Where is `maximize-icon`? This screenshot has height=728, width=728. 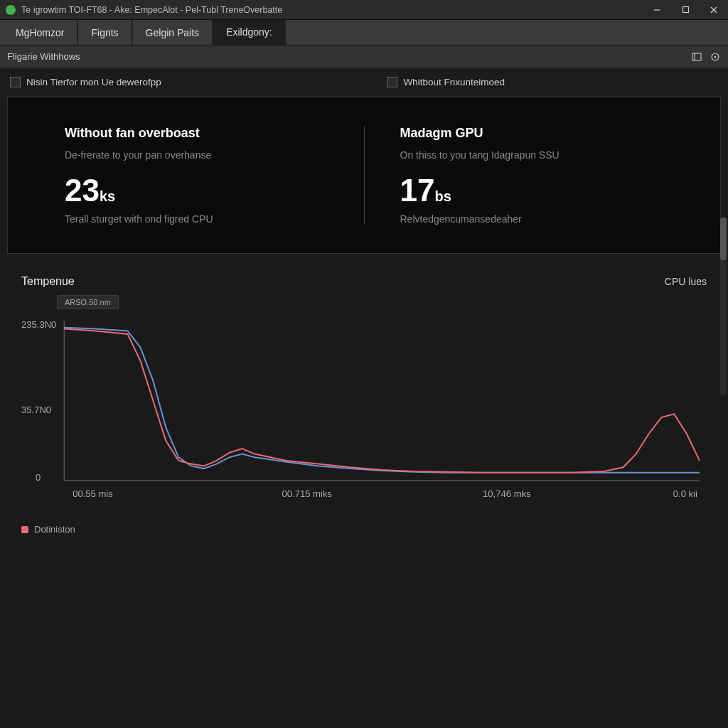 maximize-icon is located at coordinates (685, 10).